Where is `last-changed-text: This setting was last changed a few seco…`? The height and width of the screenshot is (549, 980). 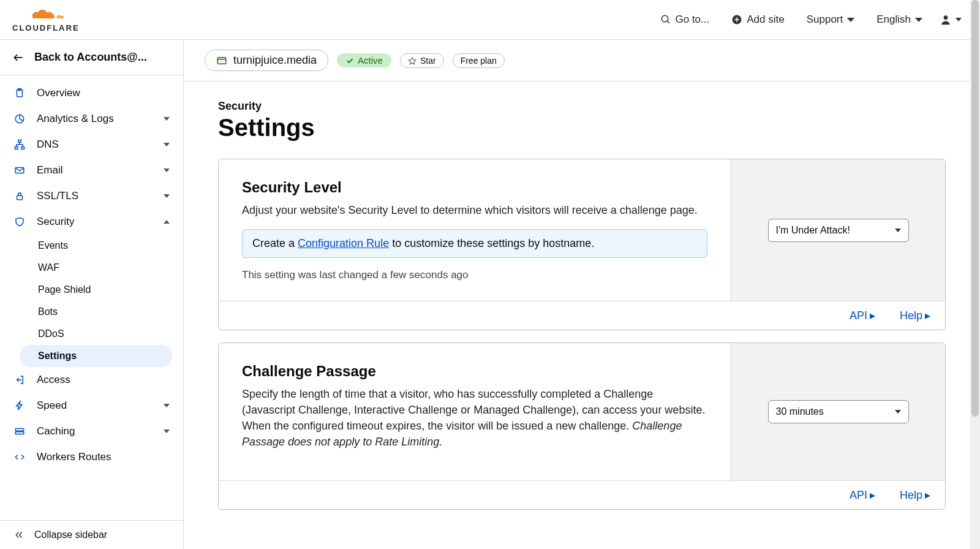
last-changed-text: This setting was last changed a few seco… is located at coordinates (475, 275).